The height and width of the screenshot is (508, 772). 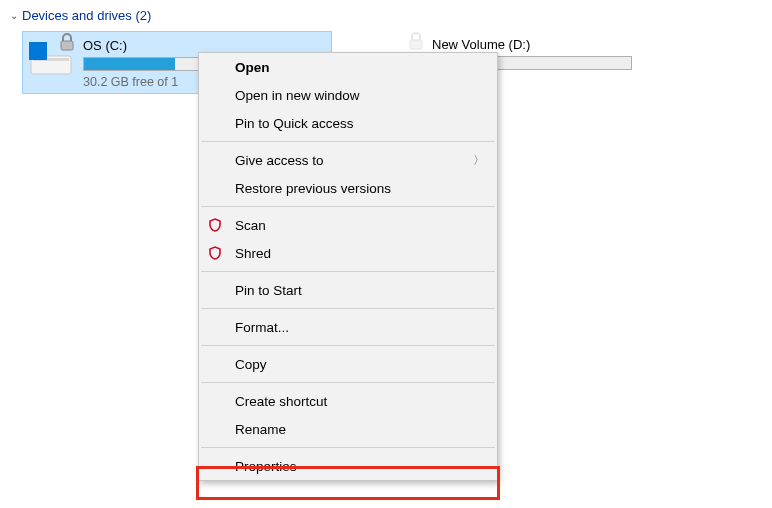 What do you see at coordinates (479, 160) in the screenshot?
I see `submenu-arrow-icon: 〉` at bounding box center [479, 160].